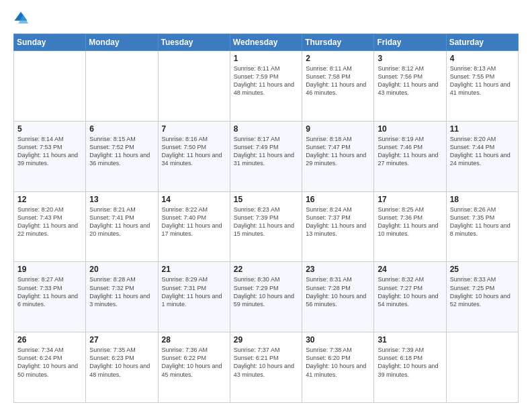  I want to click on day-info: Sunrise: 8:19 AM Sunset: 7:46 PM Dayligh…, so click(410, 152).